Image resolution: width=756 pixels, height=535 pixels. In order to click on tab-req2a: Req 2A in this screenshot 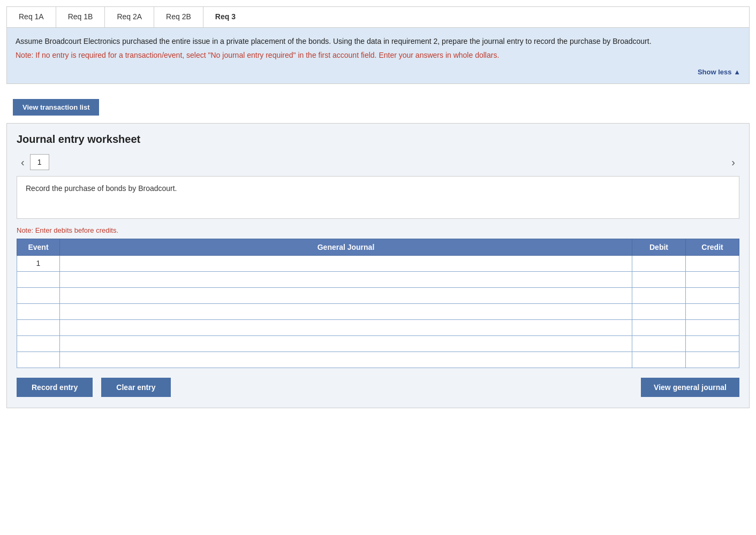, I will do `click(130, 17)`.